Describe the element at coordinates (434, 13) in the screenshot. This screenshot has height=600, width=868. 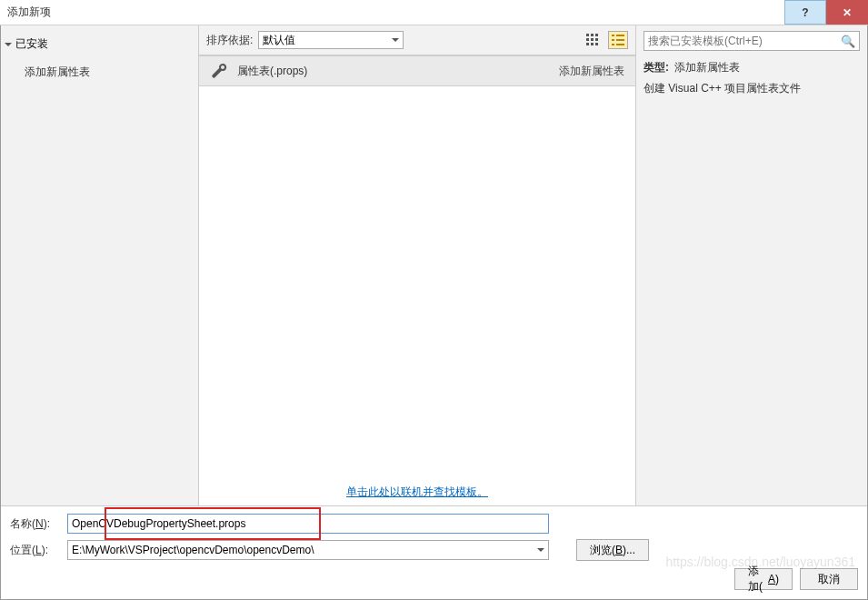
I see `titlebar: 添加新项 ? ✕` at that location.